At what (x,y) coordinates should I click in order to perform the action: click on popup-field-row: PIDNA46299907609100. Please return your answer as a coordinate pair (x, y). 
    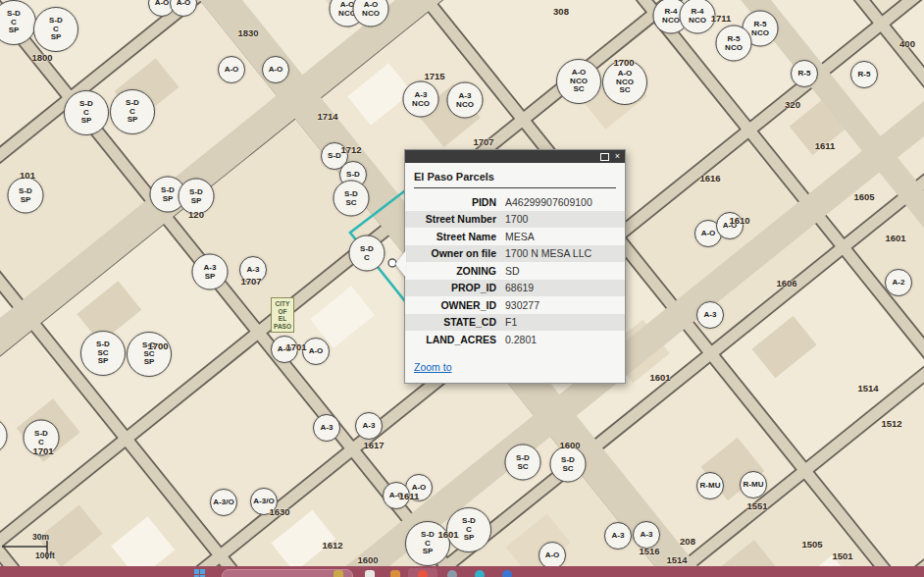
    Looking at the image, I should click on (515, 202).